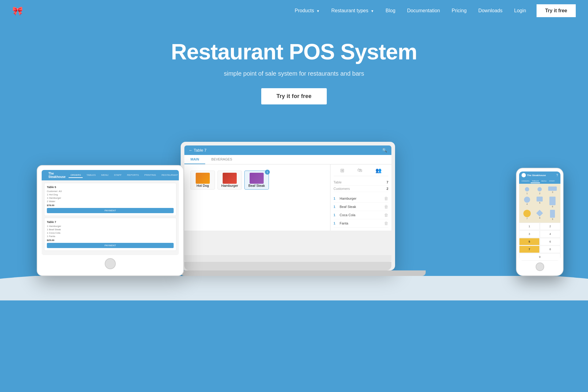 This screenshot has height=392, width=588. Describe the element at coordinates (105, 175) in the screenshot. I see `tablet-nav-menu: MENU` at that location.